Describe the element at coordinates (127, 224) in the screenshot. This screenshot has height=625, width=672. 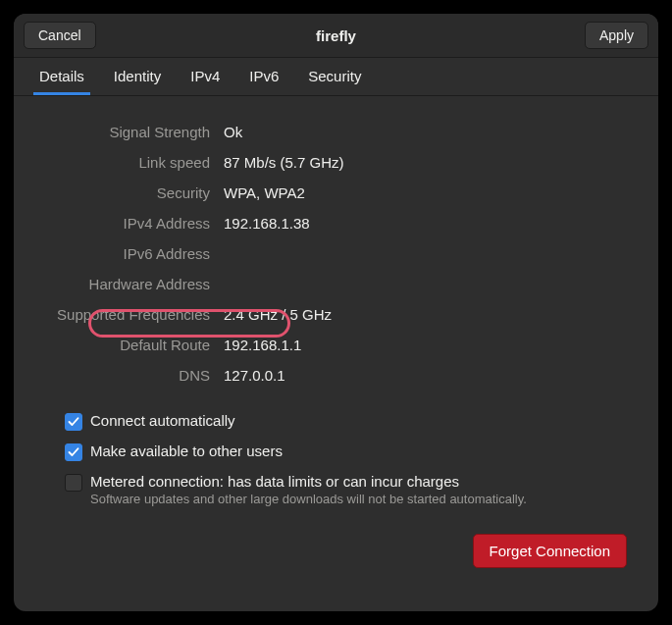
I see `ipv4-label: IPv4 Address` at that location.